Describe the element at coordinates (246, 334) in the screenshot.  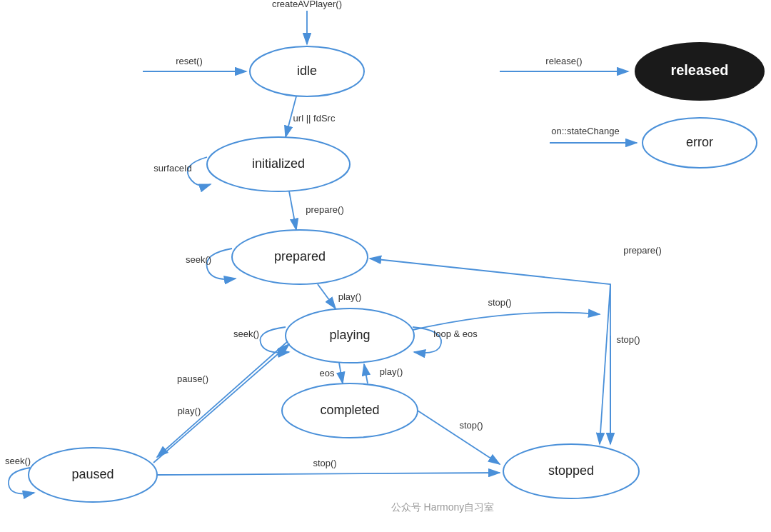
I see `label-seek2: seek()` at that location.